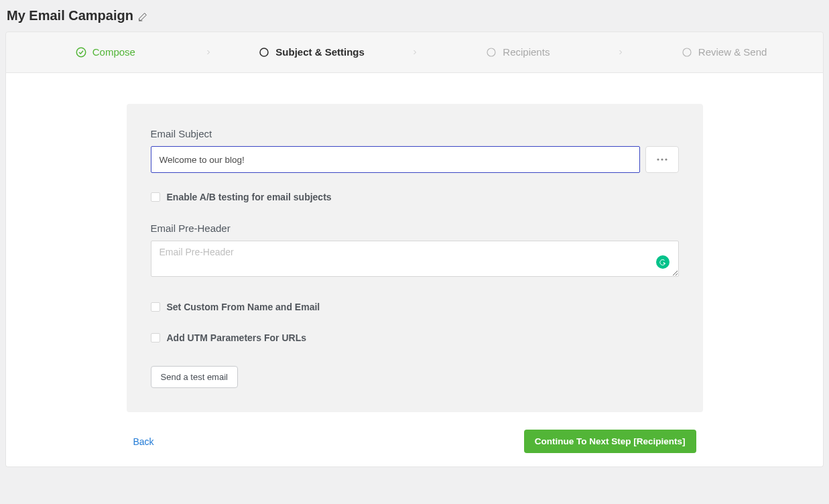 The height and width of the screenshot is (504, 829). I want to click on step-review-send: Review & Send, so click(724, 52).